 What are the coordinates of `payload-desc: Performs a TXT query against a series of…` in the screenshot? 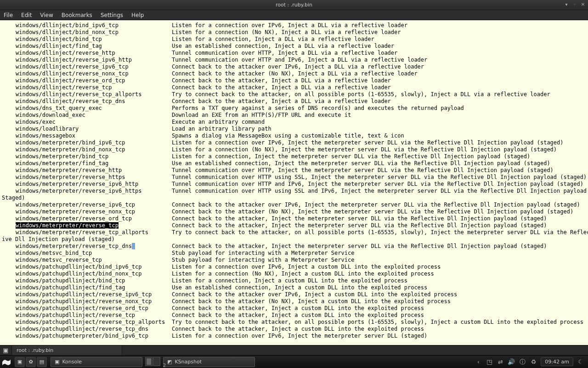 It's located at (379, 109).